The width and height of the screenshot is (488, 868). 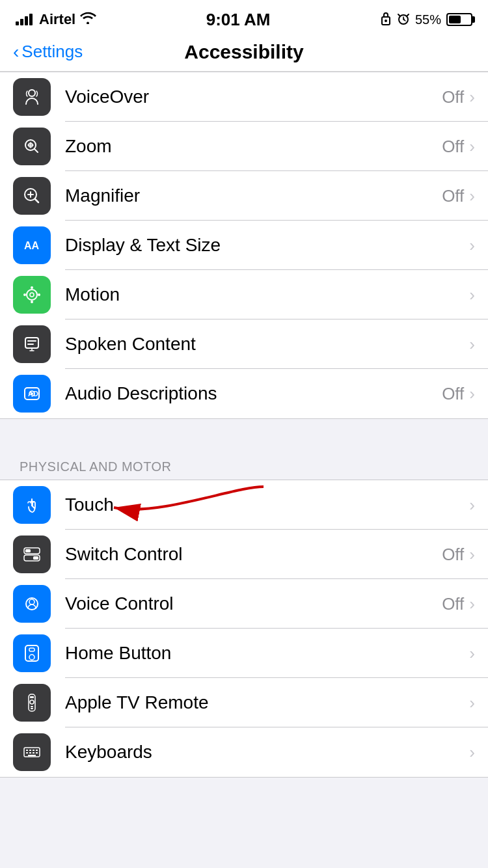 I want to click on display-text-right: ›, so click(x=472, y=246).